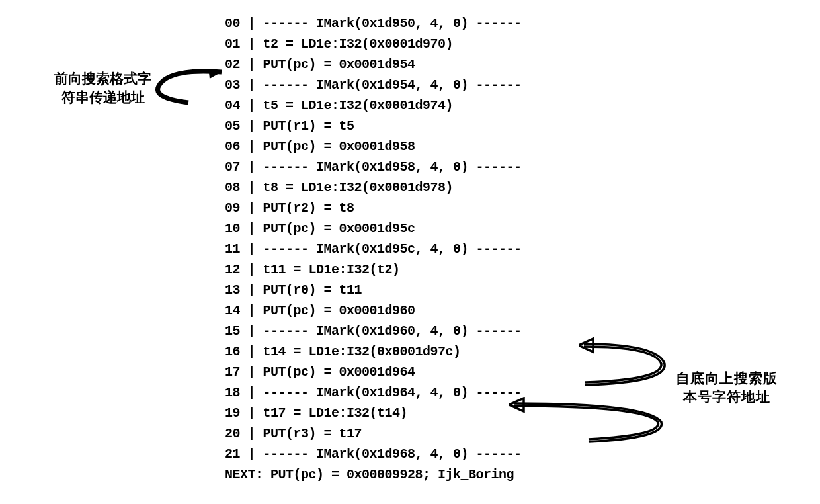 Image resolution: width=820 pixels, height=504 pixels. What do you see at coordinates (373, 126) in the screenshot?
I see `code-line: 05 | PUT(r1) = t5` at bounding box center [373, 126].